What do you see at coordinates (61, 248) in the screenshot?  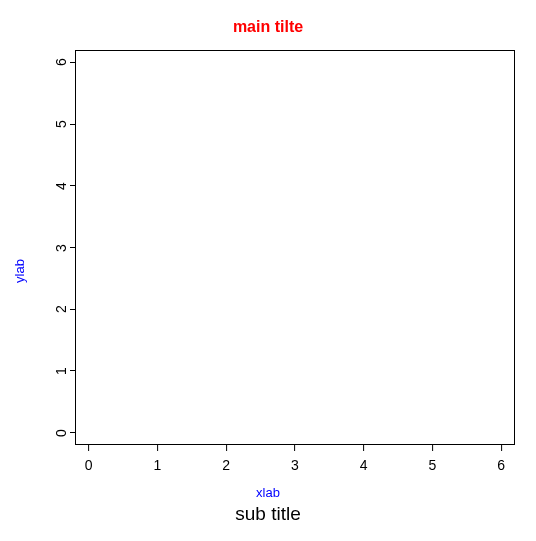 I see `y-tick-label: 3` at bounding box center [61, 248].